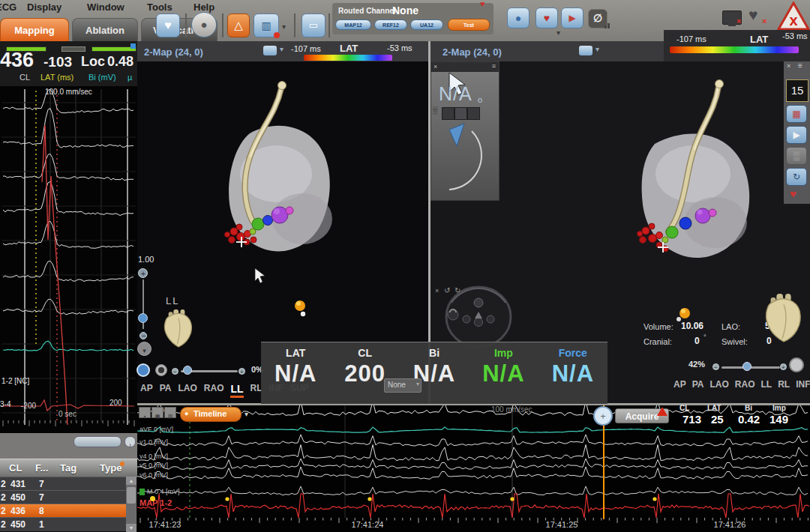  Describe the element at coordinates (156, 429) in the screenshot. I see `channel-label: aVF 0 [mV]` at that location.